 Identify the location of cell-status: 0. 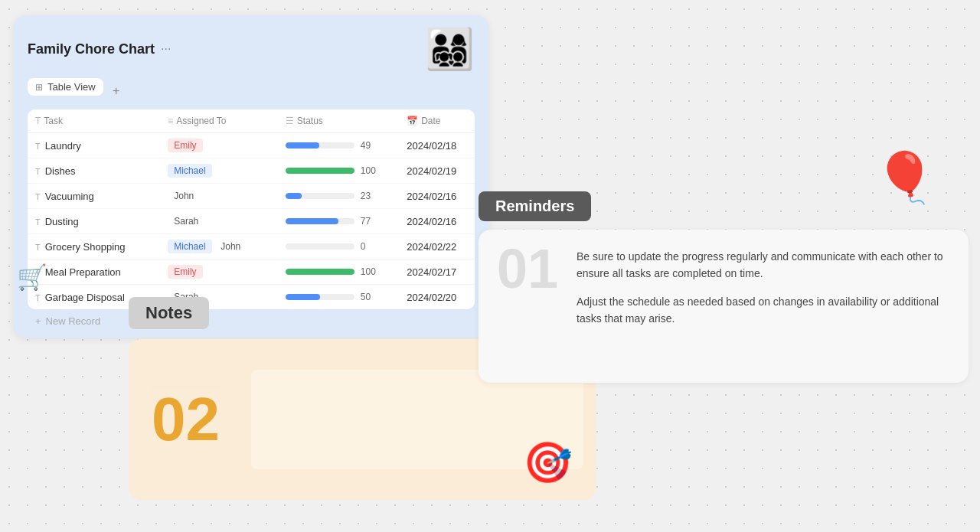
(338, 246).